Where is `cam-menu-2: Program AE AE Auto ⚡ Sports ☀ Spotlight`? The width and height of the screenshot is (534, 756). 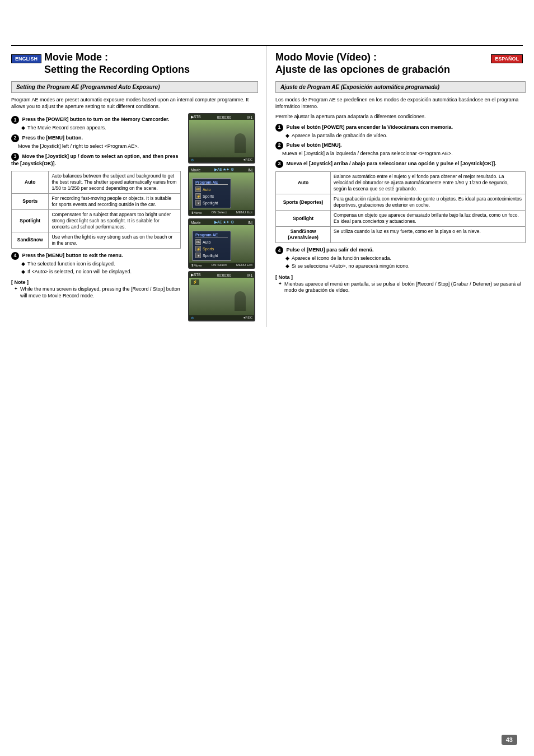
cam-menu-2: Program AE AE Auto ⚡ Sports ☀ Spotlight is located at coordinates (212, 193).